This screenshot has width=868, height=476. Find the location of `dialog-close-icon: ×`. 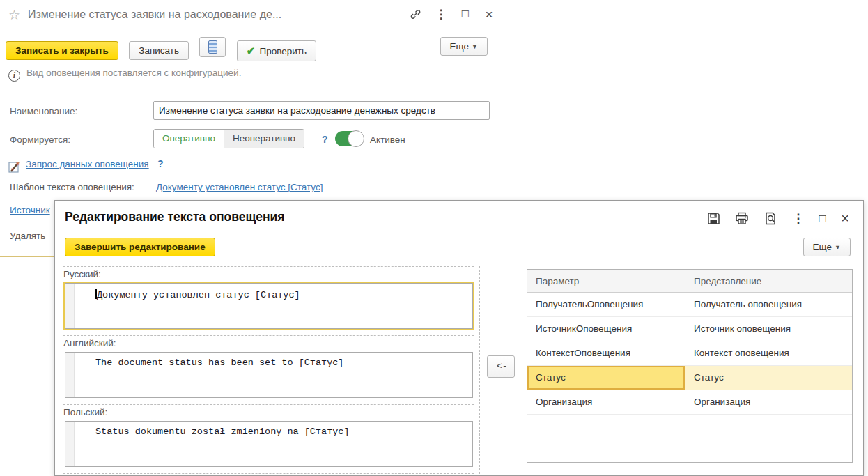

dialog-close-icon: × is located at coordinates (845, 219).